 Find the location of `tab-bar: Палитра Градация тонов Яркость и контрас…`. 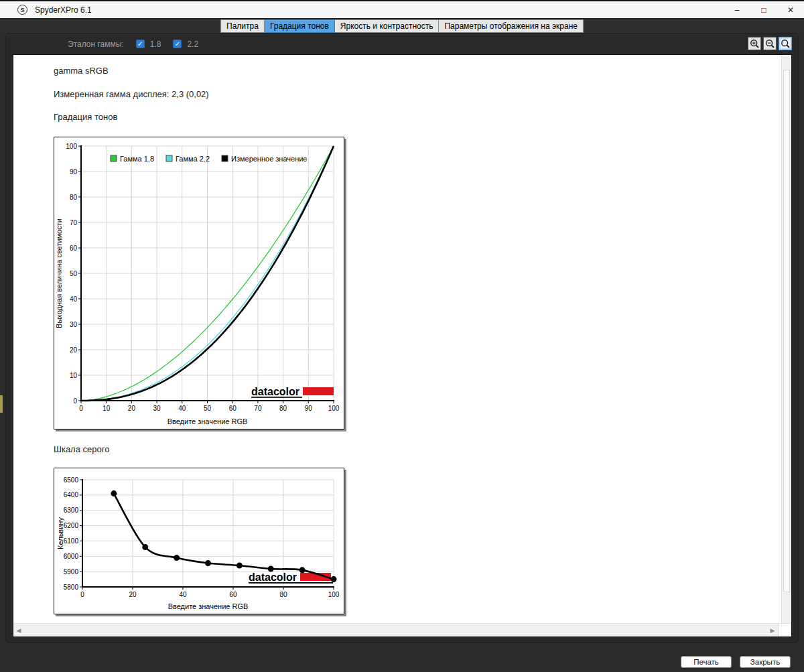

tab-bar: Палитра Градация тонов Яркость и контрас… is located at coordinates (402, 26).